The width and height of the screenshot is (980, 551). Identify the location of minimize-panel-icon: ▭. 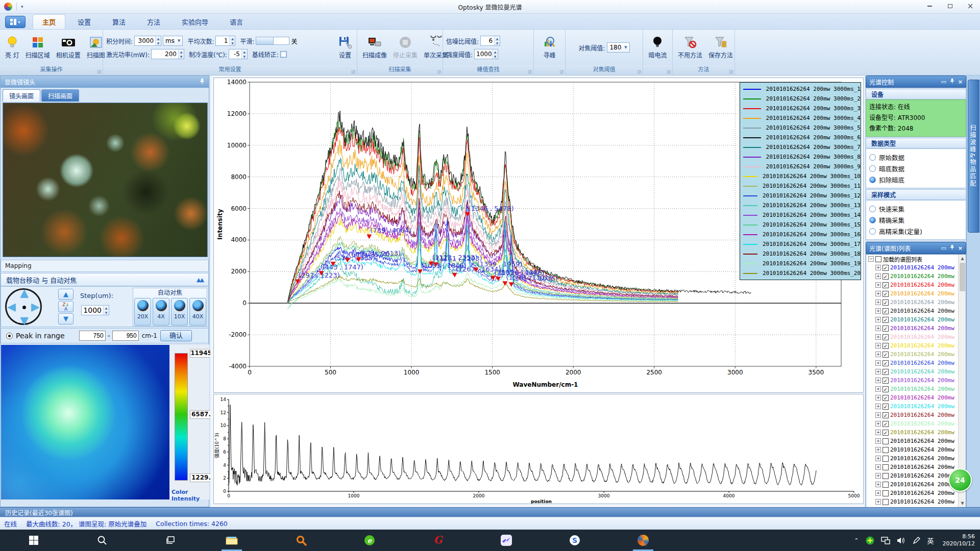
(943, 82).